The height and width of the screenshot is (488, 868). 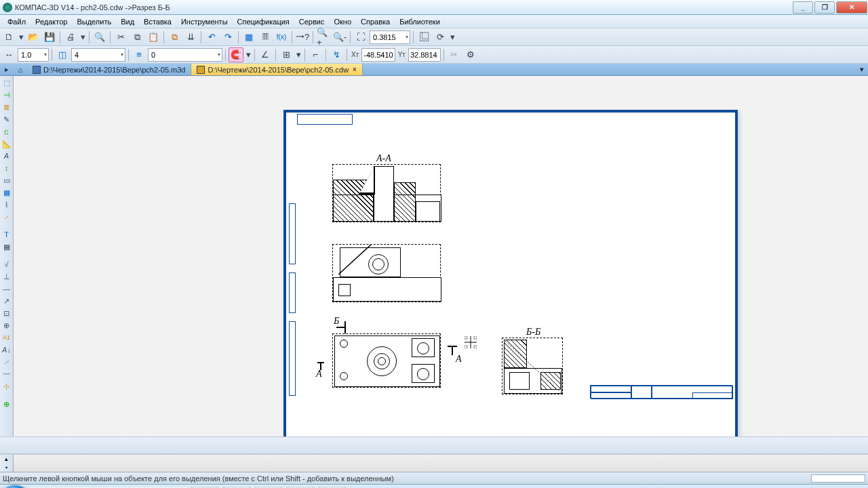 What do you see at coordinates (323, 37) in the screenshot?
I see `zoom-in-button: 🔍+` at bounding box center [323, 37].